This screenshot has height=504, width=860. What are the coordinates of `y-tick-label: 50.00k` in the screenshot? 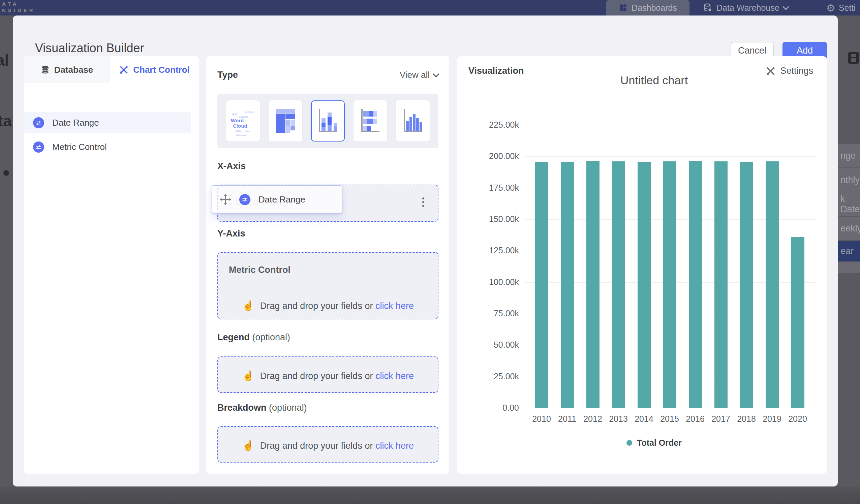 It's located at (497, 345).